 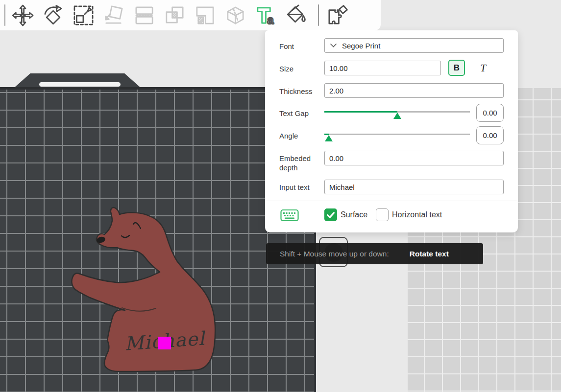 I want to click on embedded-depth-label: Embeded depth, so click(x=300, y=163).